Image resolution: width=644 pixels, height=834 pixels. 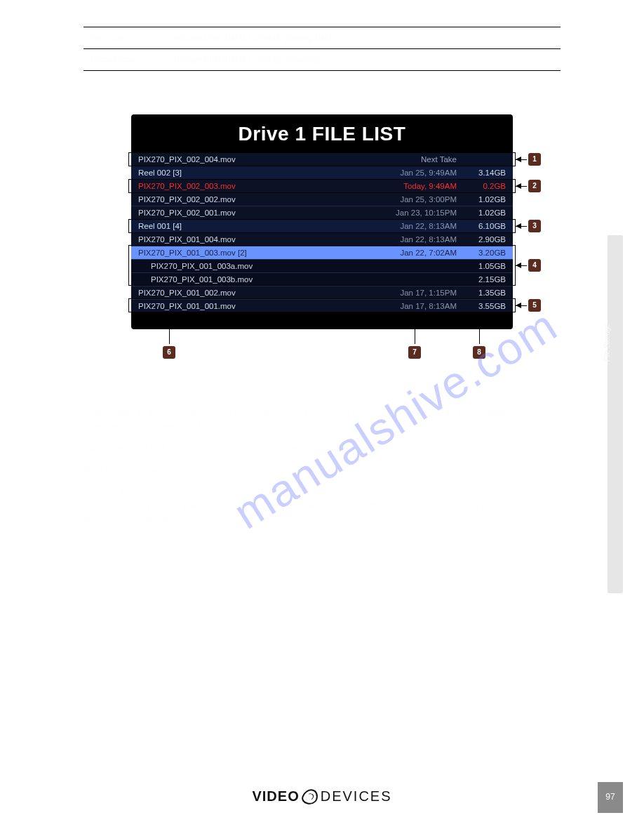 I want to click on file-date: Jan 25, 9:49AM, so click(x=419, y=173).